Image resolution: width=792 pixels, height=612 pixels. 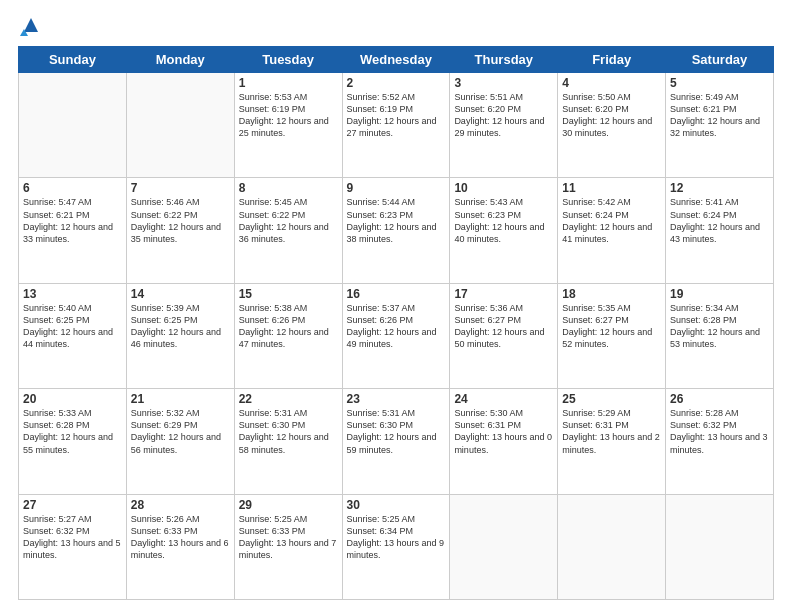 I want to click on day-info: Sunrise: 5:51 AM Sunset: 6:20 PM Dayligh…, so click(x=504, y=116).